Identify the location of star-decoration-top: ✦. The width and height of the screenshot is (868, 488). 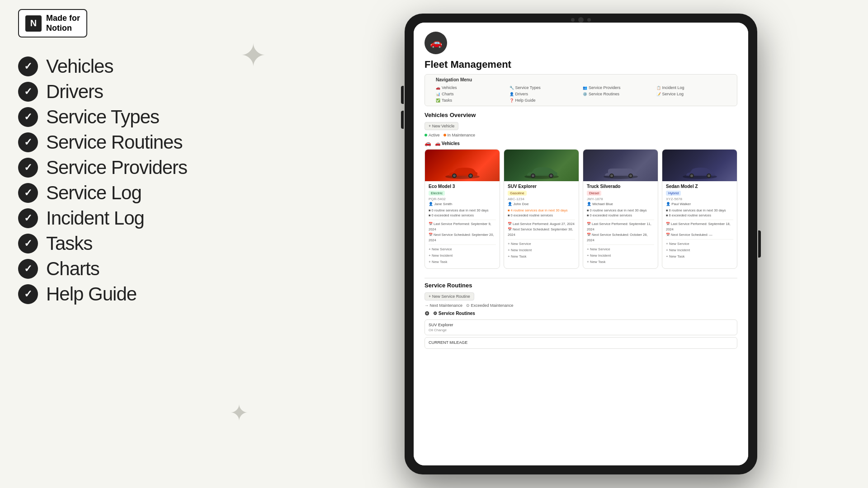
(253, 54).